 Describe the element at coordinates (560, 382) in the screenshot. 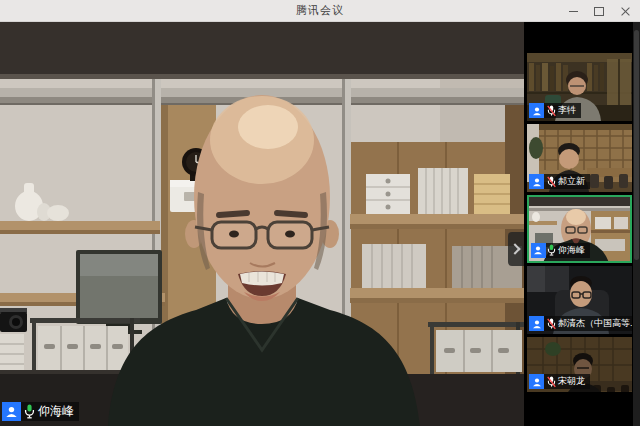

I see `participant-5-name-tag: 宋朝龙` at that location.